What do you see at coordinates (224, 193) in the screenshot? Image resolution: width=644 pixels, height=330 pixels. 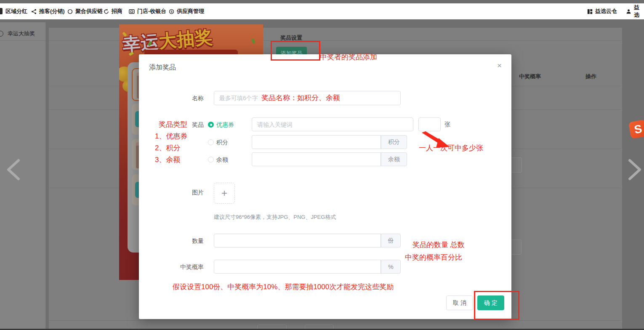 I see `image-upload-button: +` at bounding box center [224, 193].